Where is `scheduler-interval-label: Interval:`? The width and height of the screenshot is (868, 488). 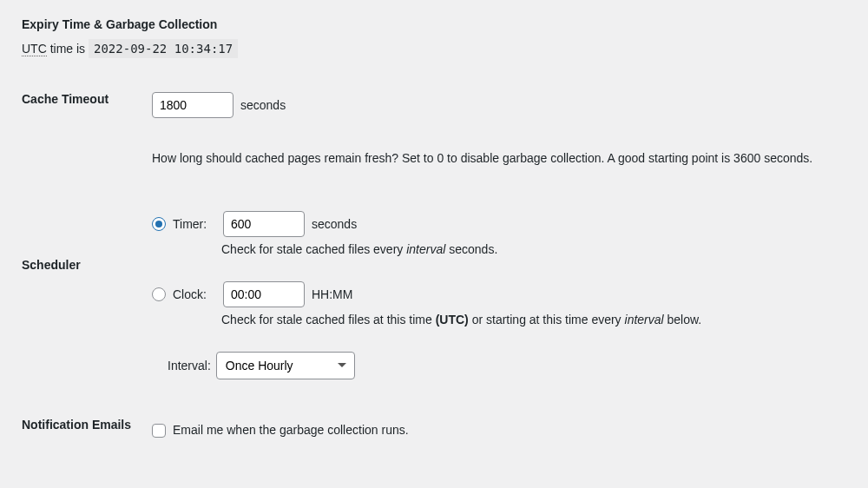
scheduler-interval-label: Interval: is located at coordinates (189, 366).